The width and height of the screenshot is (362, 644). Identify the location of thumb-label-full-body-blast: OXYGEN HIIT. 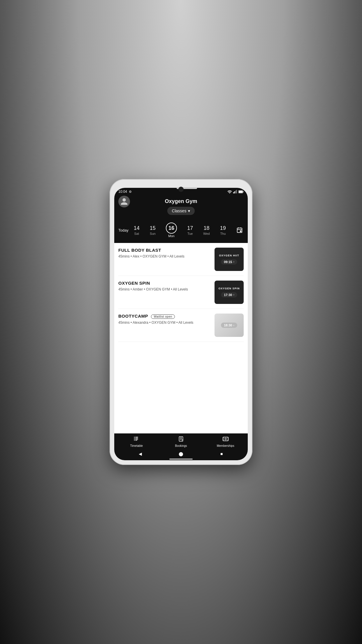
(229, 256).